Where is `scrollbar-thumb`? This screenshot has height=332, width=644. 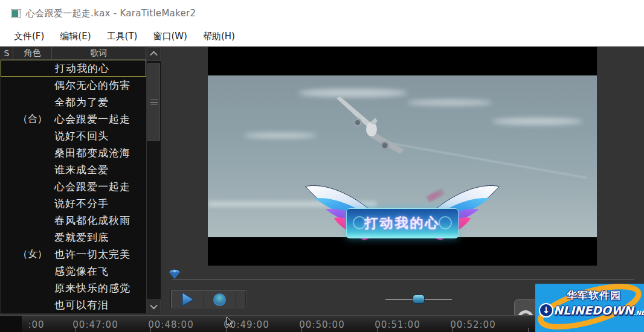 scrollbar-thumb is located at coordinates (153, 102).